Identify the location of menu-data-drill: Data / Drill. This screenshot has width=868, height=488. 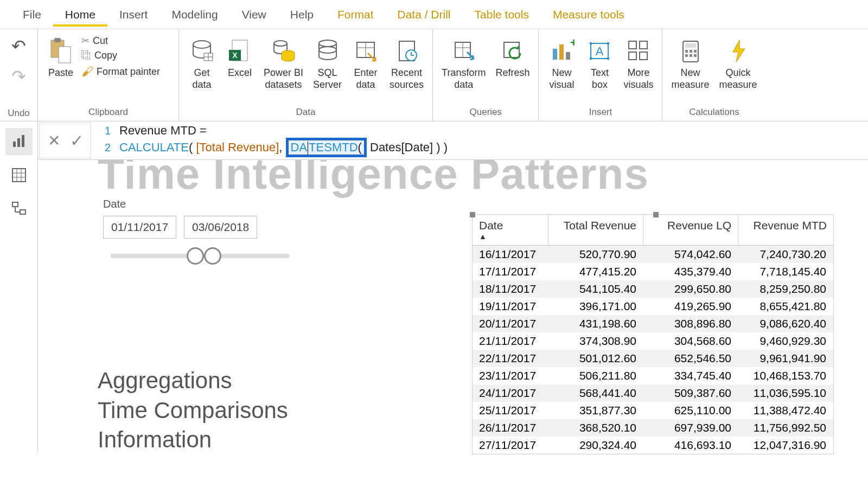
(424, 15).